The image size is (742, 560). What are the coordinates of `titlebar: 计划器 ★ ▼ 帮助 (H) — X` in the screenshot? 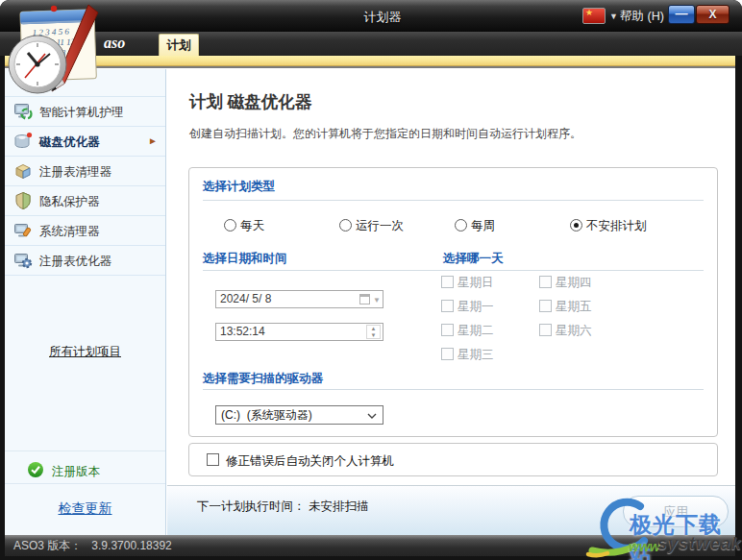 It's located at (371, 15).